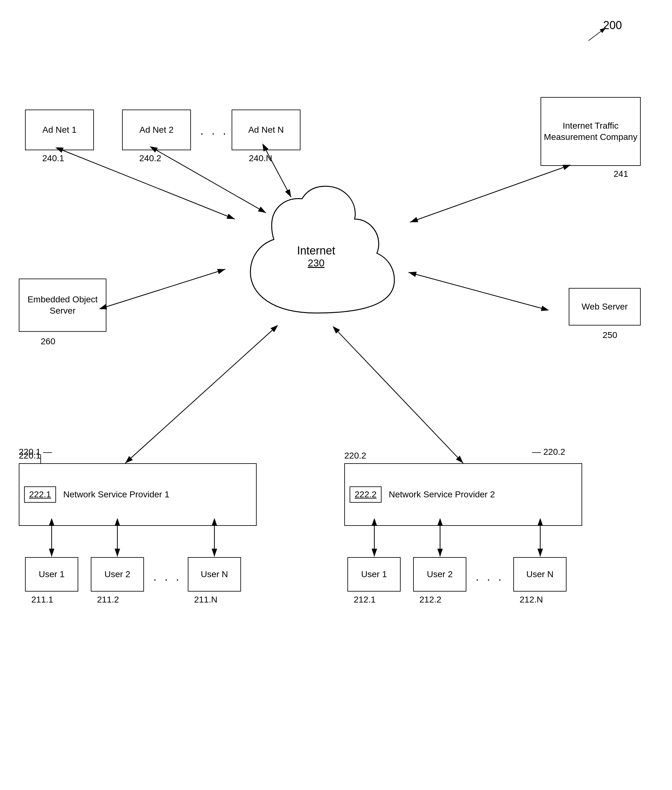 This screenshot has height=790, width=672. I want to click on nsp2-ref-220: — 220.2, so click(549, 452).